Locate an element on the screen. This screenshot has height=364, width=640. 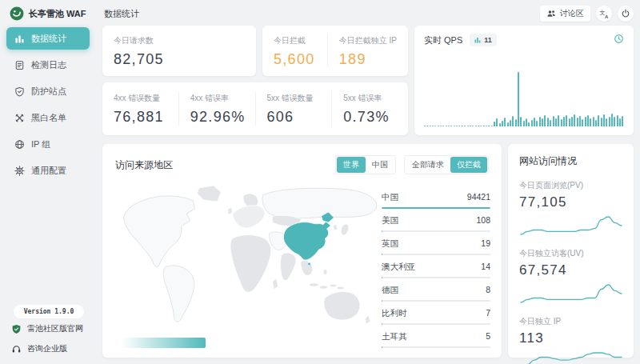
uv-value: 67,574 is located at coordinates (571, 270).